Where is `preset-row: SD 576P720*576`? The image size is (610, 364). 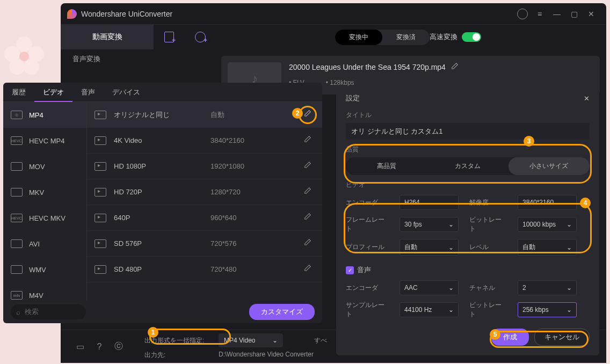 preset-row: SD 576P720*576 is located at coordinates (205, 244).